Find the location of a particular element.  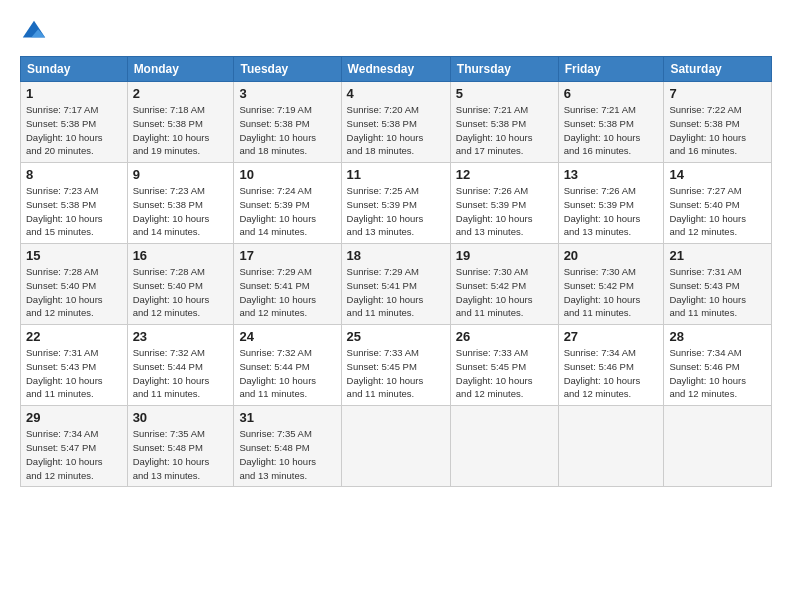

day-number: 5 is located at coordinates (504, 94).